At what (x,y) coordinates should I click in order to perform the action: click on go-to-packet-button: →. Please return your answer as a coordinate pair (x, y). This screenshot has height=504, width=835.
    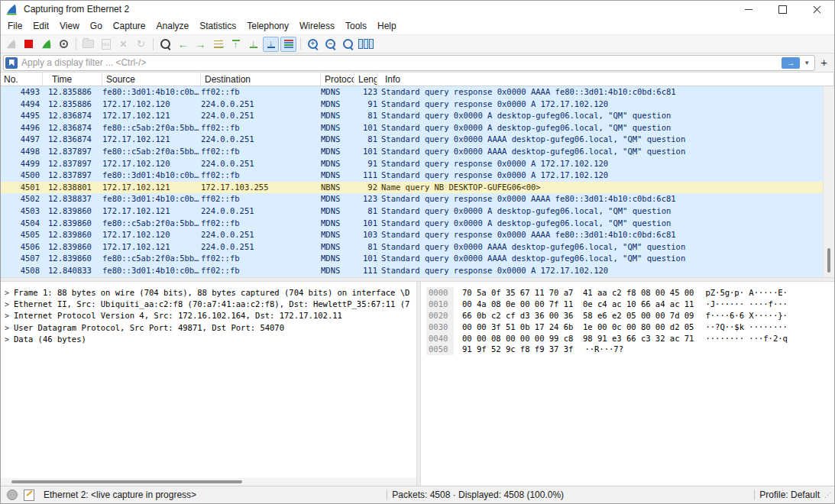
    Looking at the image, I should click on (218, 44).